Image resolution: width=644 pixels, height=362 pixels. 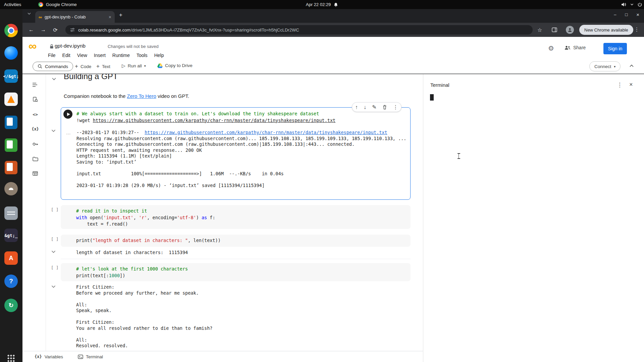 What do you see at coordinates (374, 107) in the screenshot?
I see `edit-cell-icon: ✎` at bounding box center [374, 107].